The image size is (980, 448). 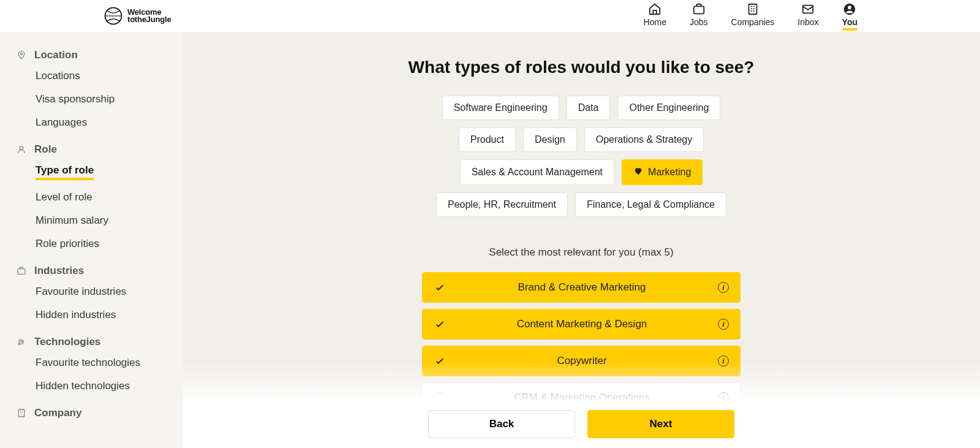 I want to click on nav-jobs: Jobs, so click(x=699, y=16).